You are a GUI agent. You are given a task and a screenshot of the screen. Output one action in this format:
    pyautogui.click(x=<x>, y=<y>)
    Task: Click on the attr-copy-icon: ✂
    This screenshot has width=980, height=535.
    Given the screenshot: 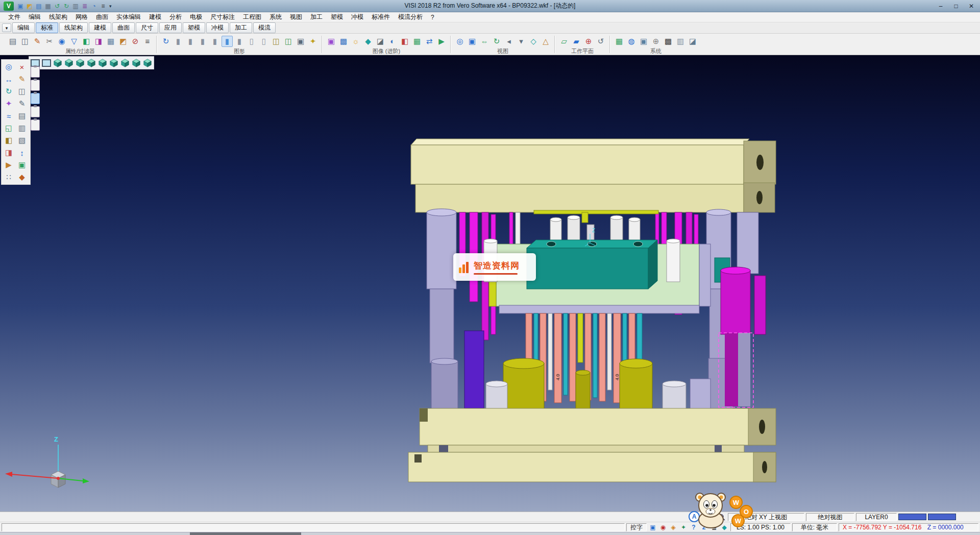 What is the action you would take?
    pyautogui.click(x=50, y=41)
    